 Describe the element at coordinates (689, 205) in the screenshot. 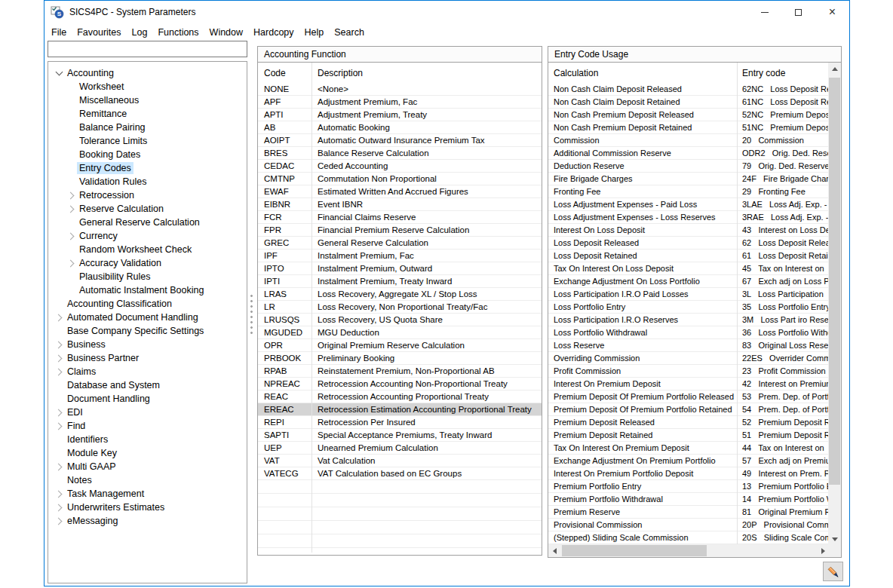

I see `entry-code-usage-row: Loss Adjustment Expenses - Paid Loss 3LA…` at that location.